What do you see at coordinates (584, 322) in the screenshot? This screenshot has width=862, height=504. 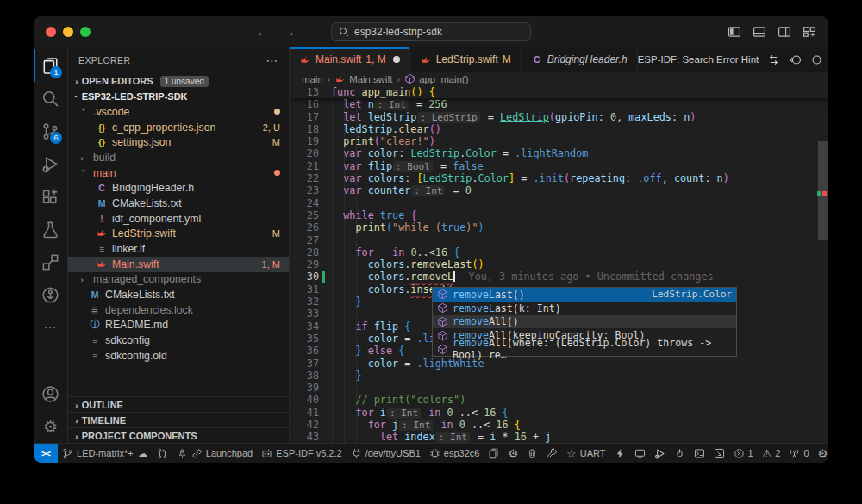 I see `suggest-item: removeAll()` at bounding box center [584, 322].